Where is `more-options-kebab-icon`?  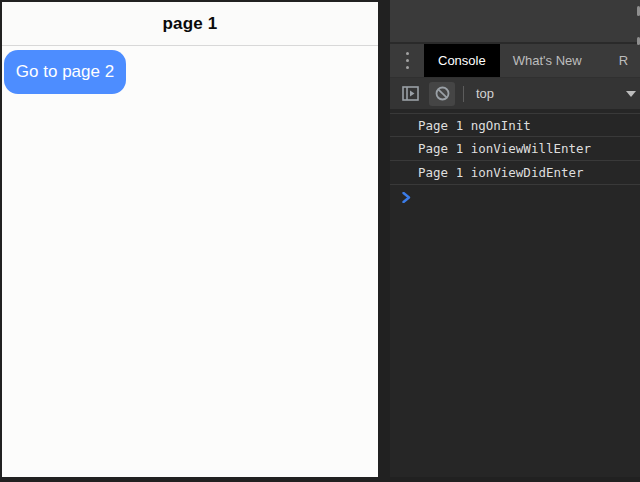 more-options-kebab-icon is located at coordinates (407, 60).